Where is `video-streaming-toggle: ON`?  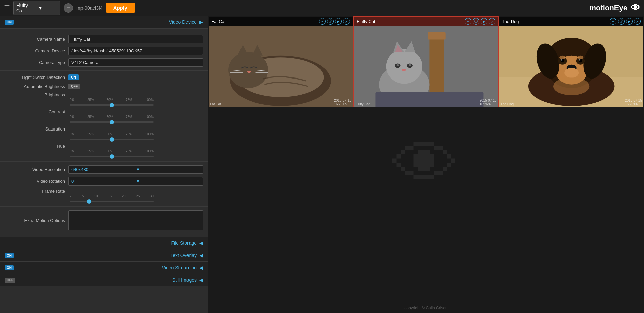
video-streaming-toggle: ON is located at coordinates (9, 268).